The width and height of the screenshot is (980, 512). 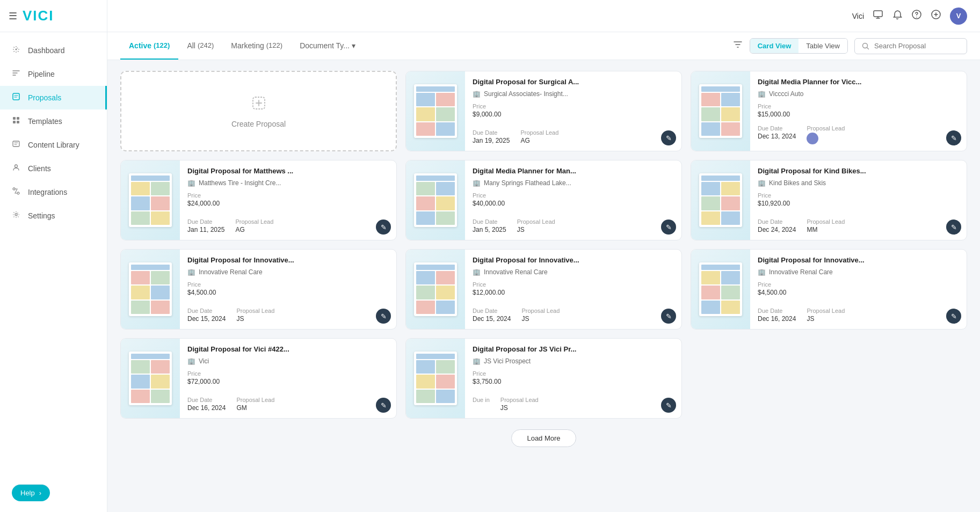 I want to click on tab-all-count: (242), so click(x=206, y=45).